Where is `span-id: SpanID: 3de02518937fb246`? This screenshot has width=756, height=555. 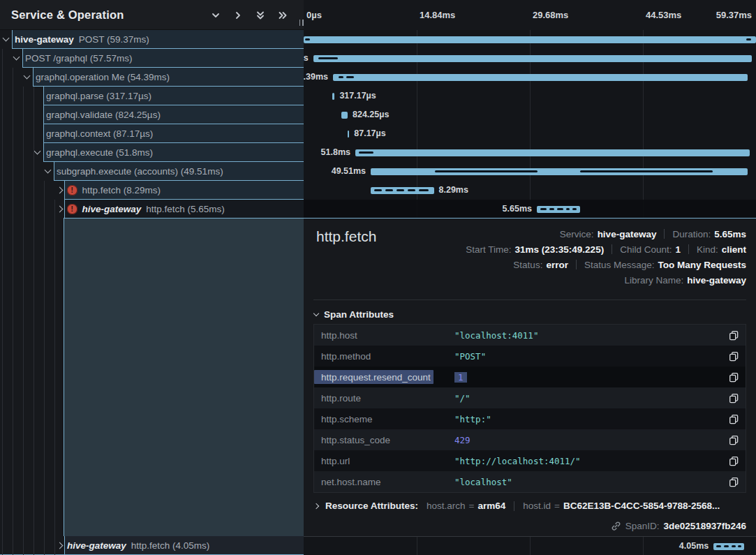 span-id: SpanID: 3de02518937fb246 is located at coordinates (679, 526).